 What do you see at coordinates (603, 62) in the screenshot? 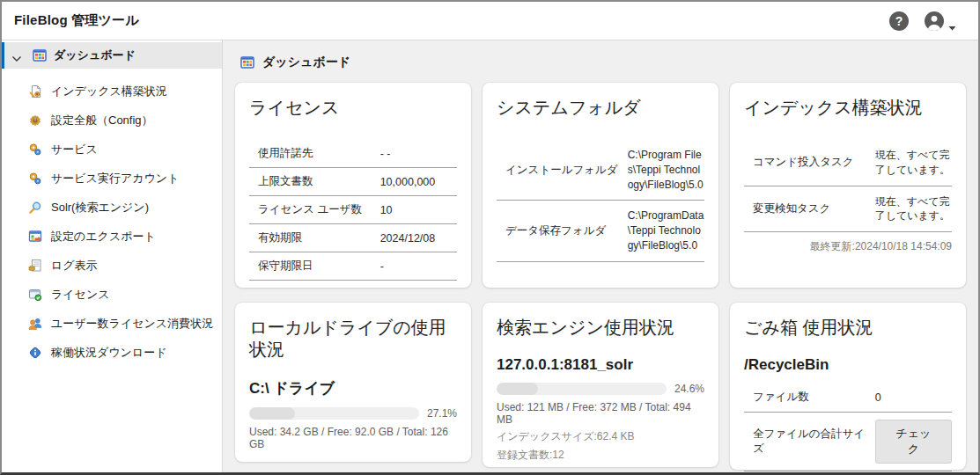
I see `page-header: ダッシュボード` at bounding box center [603, 62].